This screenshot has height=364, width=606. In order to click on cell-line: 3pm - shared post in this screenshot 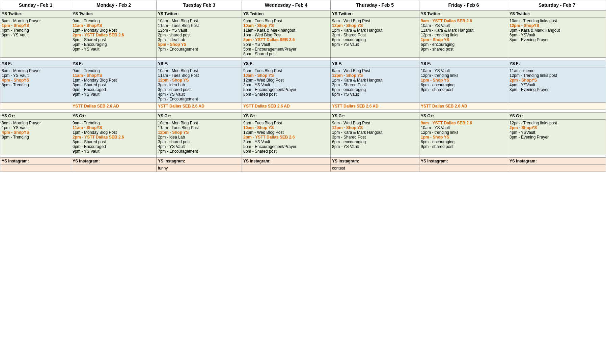, I will do `click(199, 142)`.